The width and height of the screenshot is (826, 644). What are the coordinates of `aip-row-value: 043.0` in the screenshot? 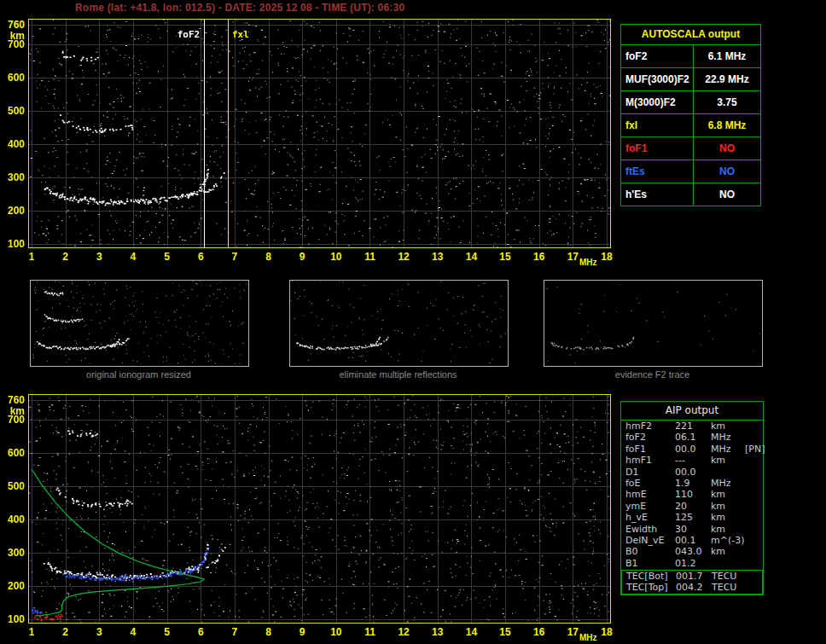 It's located at (693, 551).